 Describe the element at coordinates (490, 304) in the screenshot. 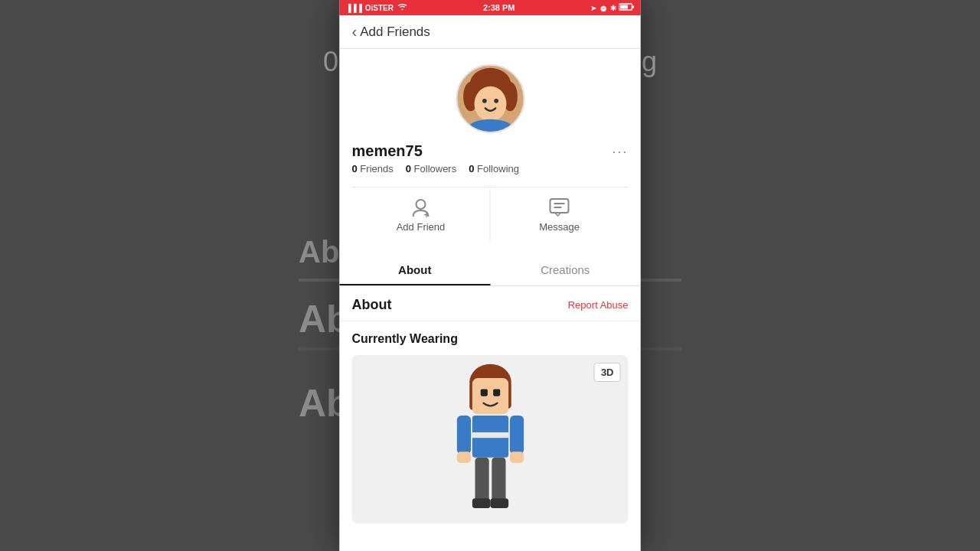

I see `about-header: About Report Abuse` at that location.